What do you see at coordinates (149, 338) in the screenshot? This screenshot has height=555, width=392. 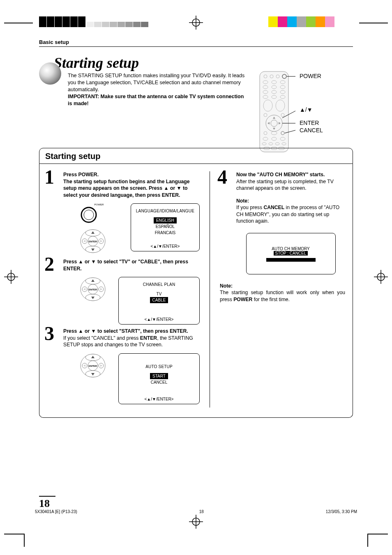 I see `step-3-body-bold: ENTER` at bounding box center [149, 338].